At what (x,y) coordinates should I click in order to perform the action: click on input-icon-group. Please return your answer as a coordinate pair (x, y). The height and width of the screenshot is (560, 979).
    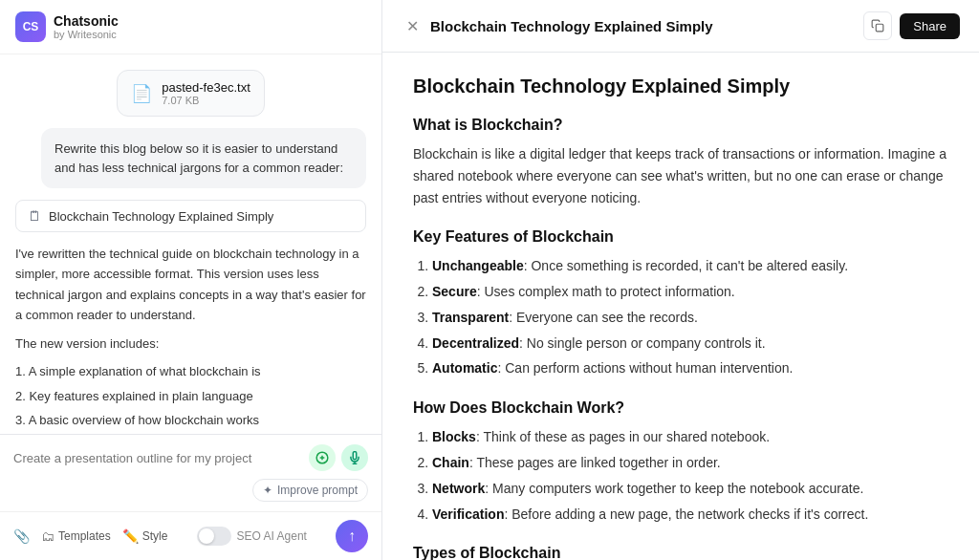
    Looking at the image, I should click on (338, 458).